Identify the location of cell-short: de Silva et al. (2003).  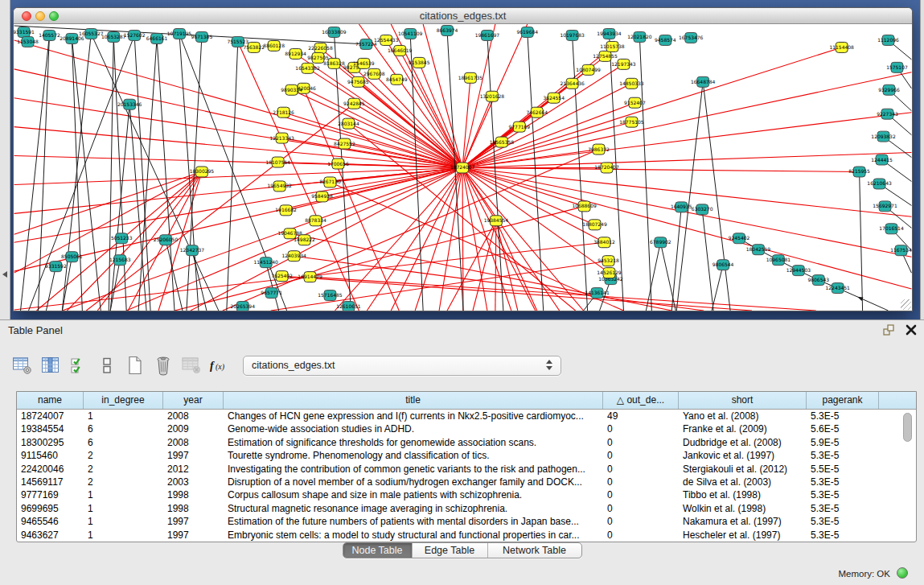
(743, 482).